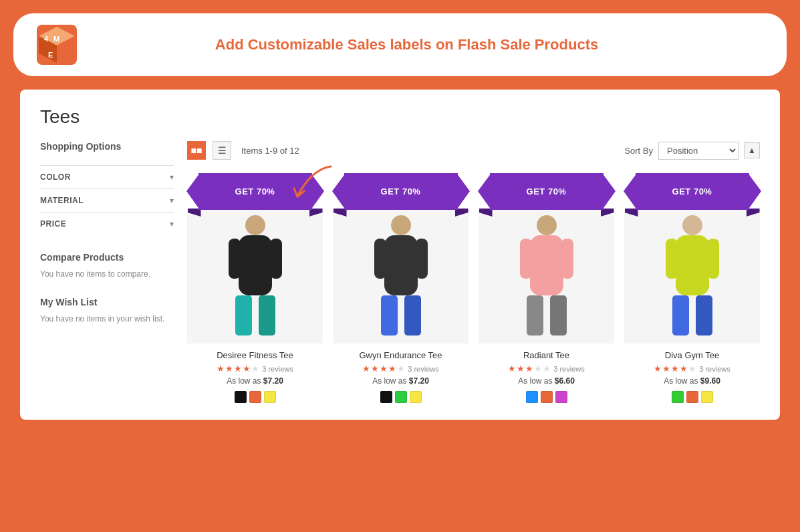  Describe the element at coordinates (172, 177) in the screenshot. I see `chevron-down-icon: ▾` at that location.